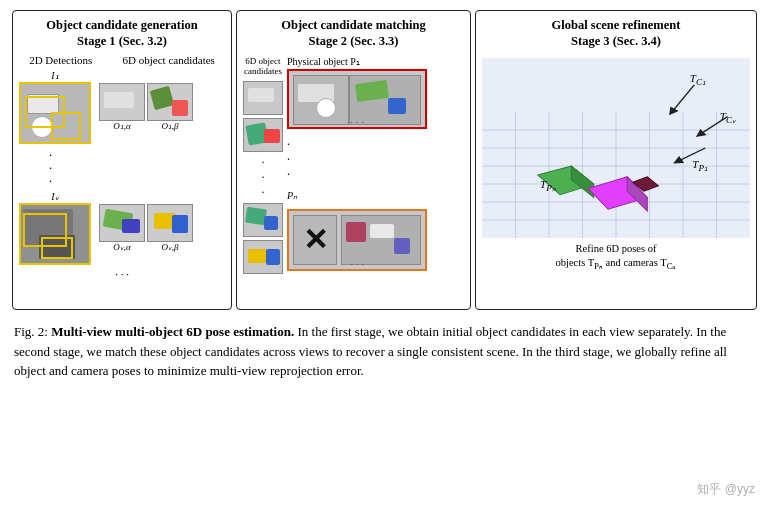 Image resolution: width=769 pixels, height=506 pixels. Describe the element at coordinates (292, 196) in the screenshot. I see `pn-label: Pₙ` at that location.